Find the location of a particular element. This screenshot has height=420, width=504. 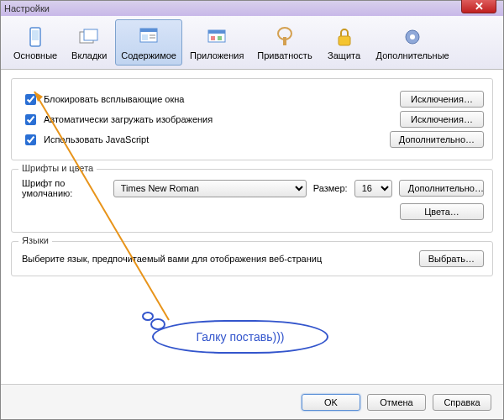

languages-title: Языки is located at coordinates (35, 240).